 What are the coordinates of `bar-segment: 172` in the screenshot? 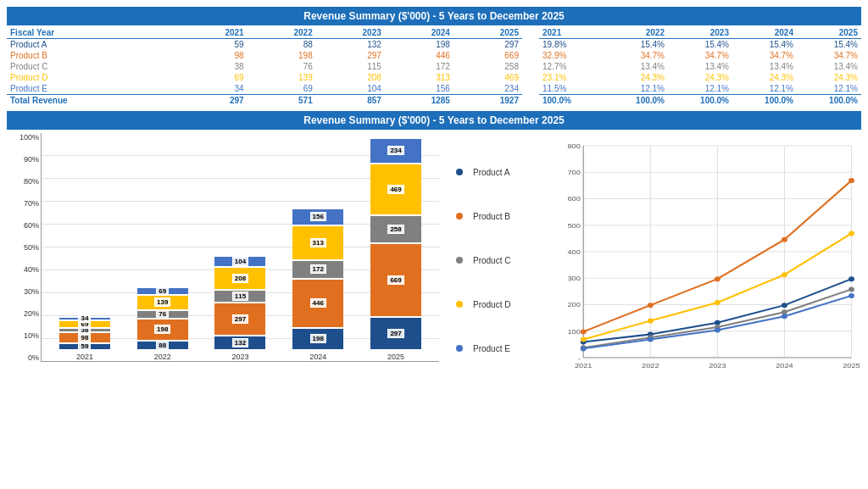 It's located at (318, 269).